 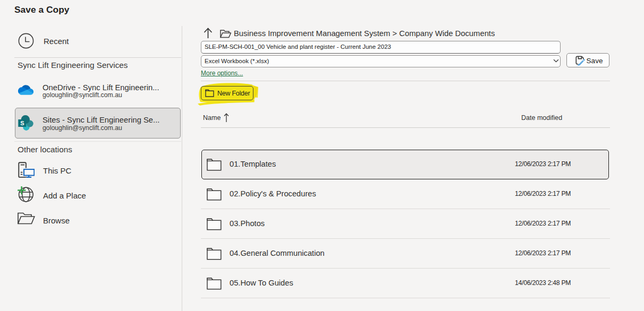 I want to click on svg-text: S, so click(x=22, y=123).